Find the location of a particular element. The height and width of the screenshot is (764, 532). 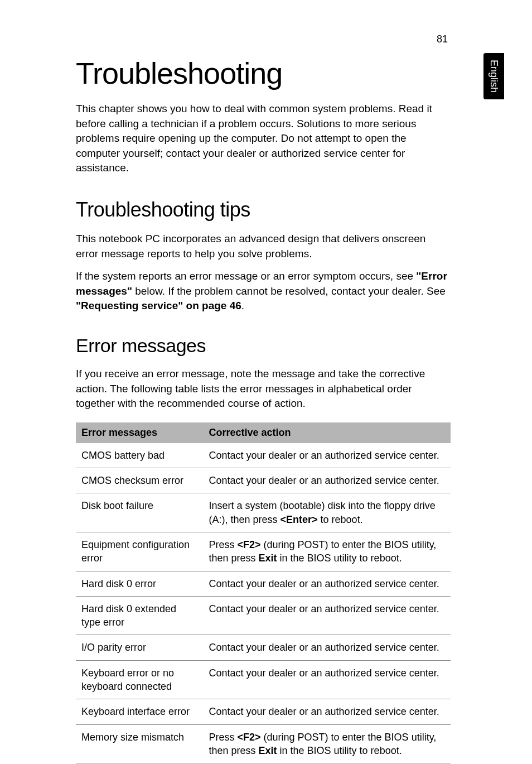

requesting-service-ref: "Requesting service" on page 46 is located at coordinates (158, 306).